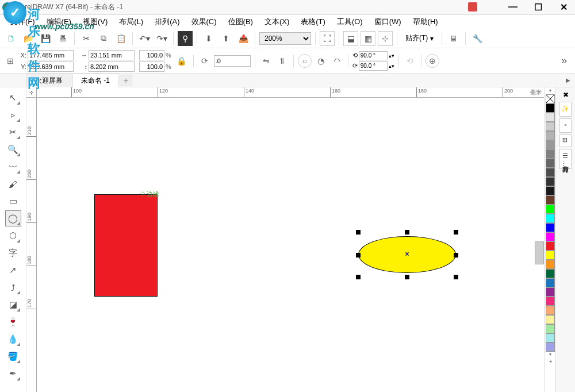 The width and height of the screenshot is (575, 392). I want to click on eyedropper-tool: 💧, so click(13, 339).